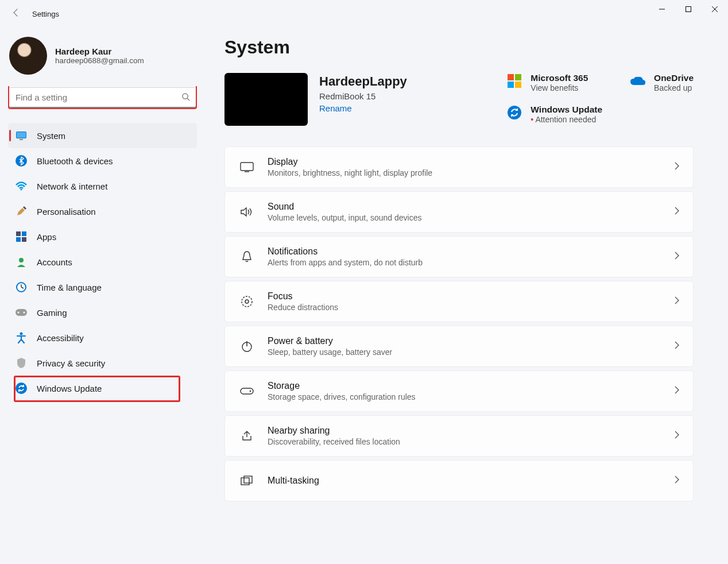 The height and width of the screenshot is (564, 728). What do you see at coordinates (21, 136) in the screenshot?
I see `system-icon` at bounding box center [21, 136].